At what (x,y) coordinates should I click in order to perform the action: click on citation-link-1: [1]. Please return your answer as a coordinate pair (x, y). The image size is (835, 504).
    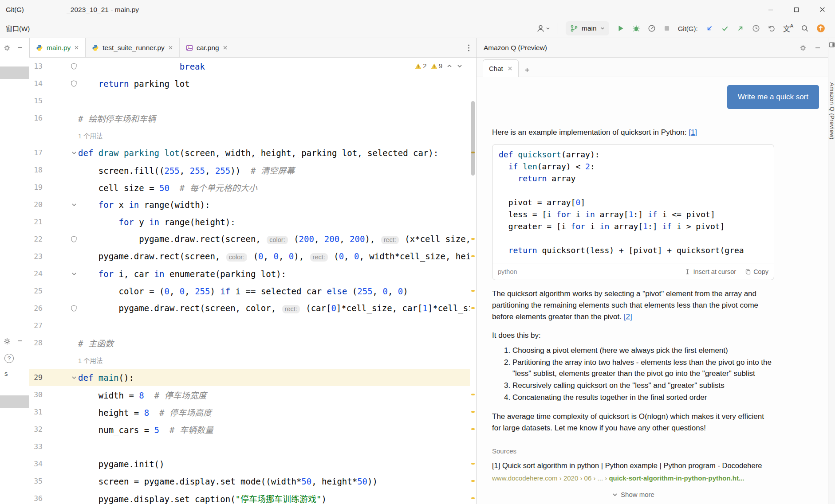
    Looking at the image, I should click on (693, 132).